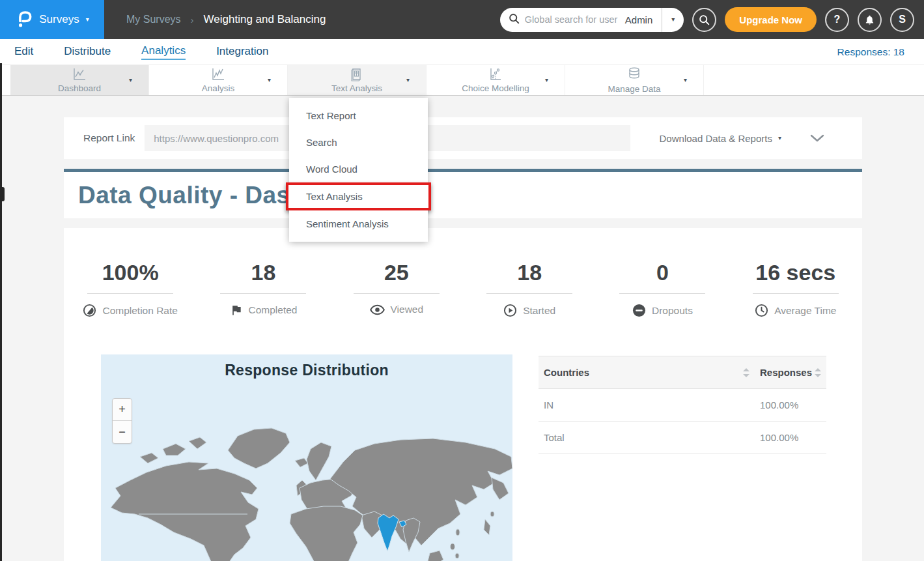  What do you see at coordinates (358, 224) in the screenshot?
I see `menu-item-sentiment-analysis: Sentiment Analysis` at bounding box center [358, 224].